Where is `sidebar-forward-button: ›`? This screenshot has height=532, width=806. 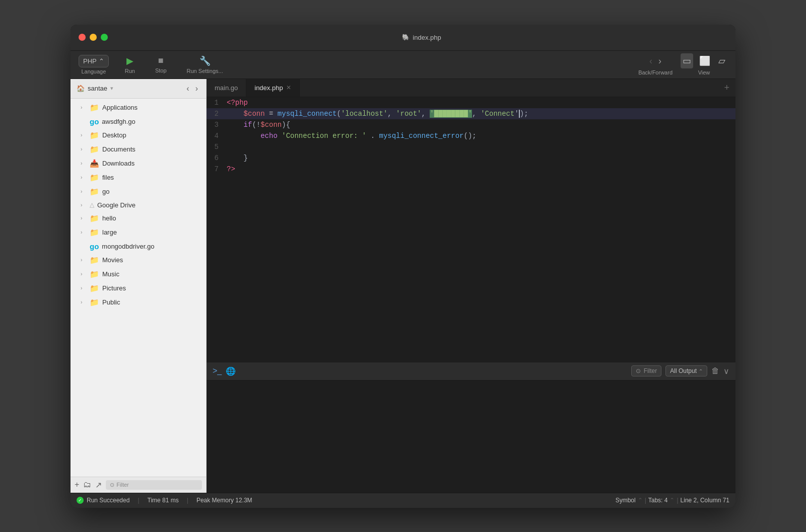
sidebar-forward-button: › is located at coordinates (196, 89).